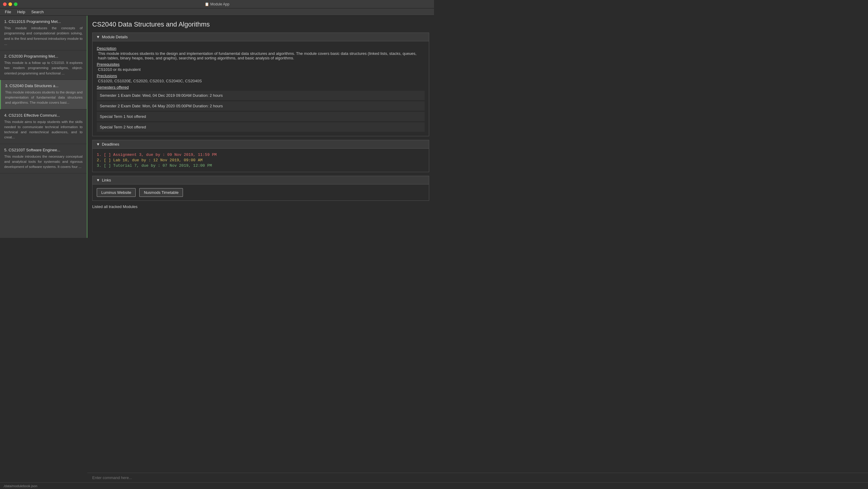  What do you see at coordinates (261, 117) in the screenshot?
I see `semester-row-2: Special Term 1 Not offered` at bounding box center [261, 117].